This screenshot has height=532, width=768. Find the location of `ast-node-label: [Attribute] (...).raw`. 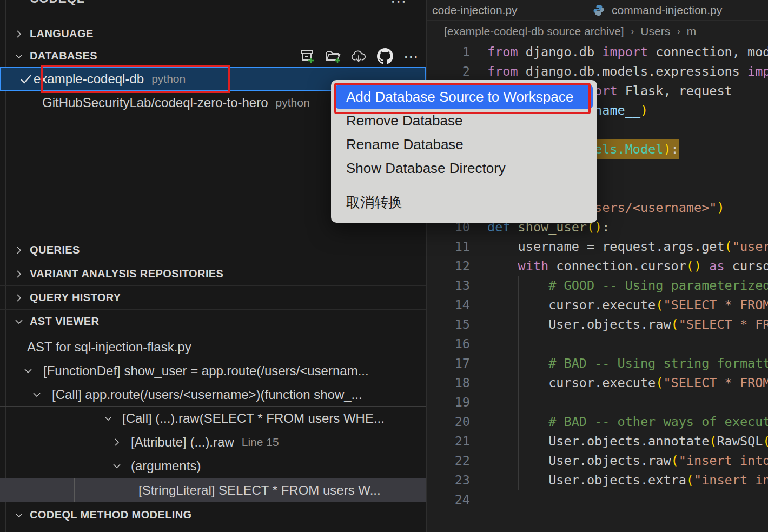

ast-node-label: [Attribute] (...).raw is located at coordinates (183, 442).